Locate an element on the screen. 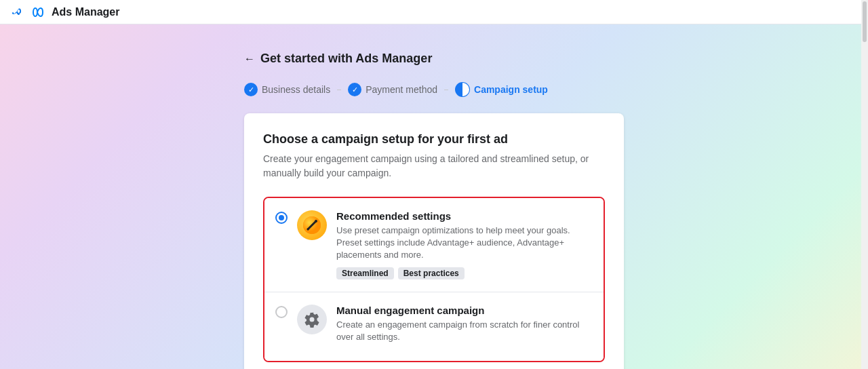 The width and height of the screenshot is (868, 369). recommended-desc: Use preset campaign optimizations to hel… is located at coordinates (465, 243).